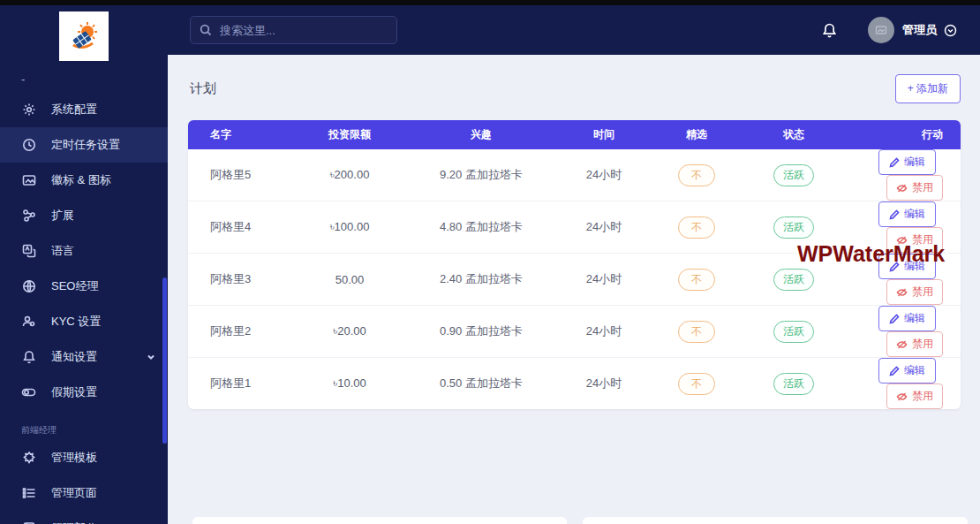 The image size is (980, 524). What do you see at coordinates (74, 286) in the screenshot?
I see `sidebar-item-label: SEO经理` at bounding box center [74, 286].